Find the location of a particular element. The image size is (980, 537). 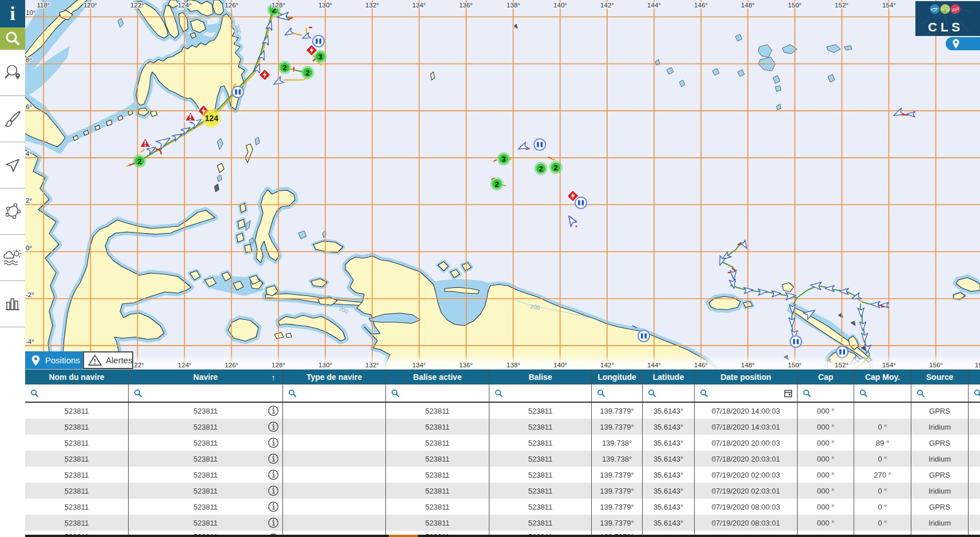

svg-text: -2° is located at coordinates (30, 295).